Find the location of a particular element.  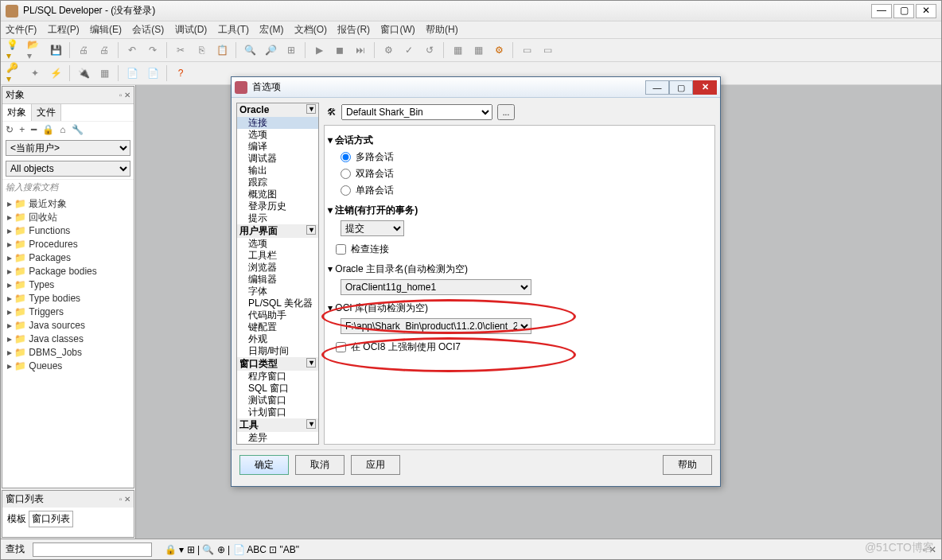

profile-browse-button: ... is located at coordinates (506, 112).